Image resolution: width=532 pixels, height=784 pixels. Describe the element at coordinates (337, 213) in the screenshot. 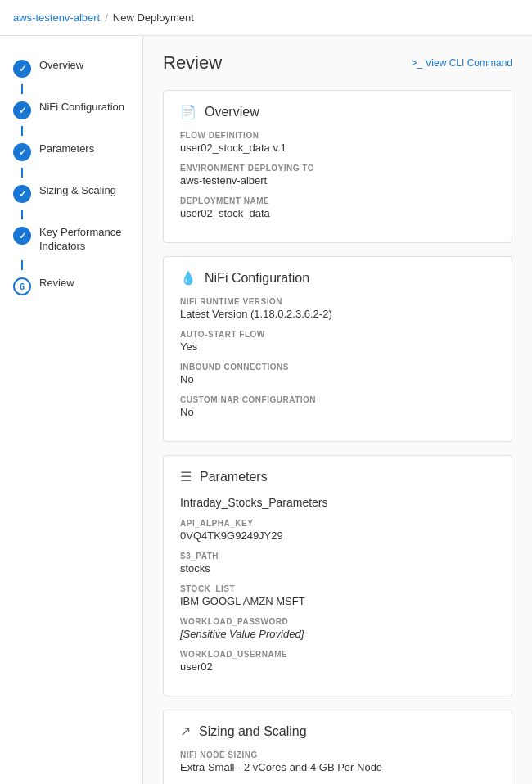

I see `field-value-deployment-name: user02_stock_data` at that location.